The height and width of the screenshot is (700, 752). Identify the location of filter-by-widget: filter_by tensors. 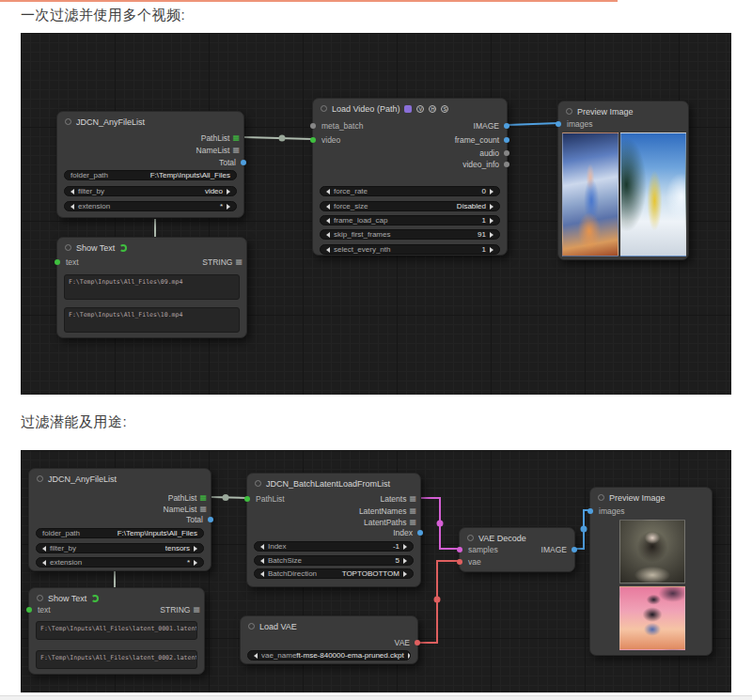
(120, 549).